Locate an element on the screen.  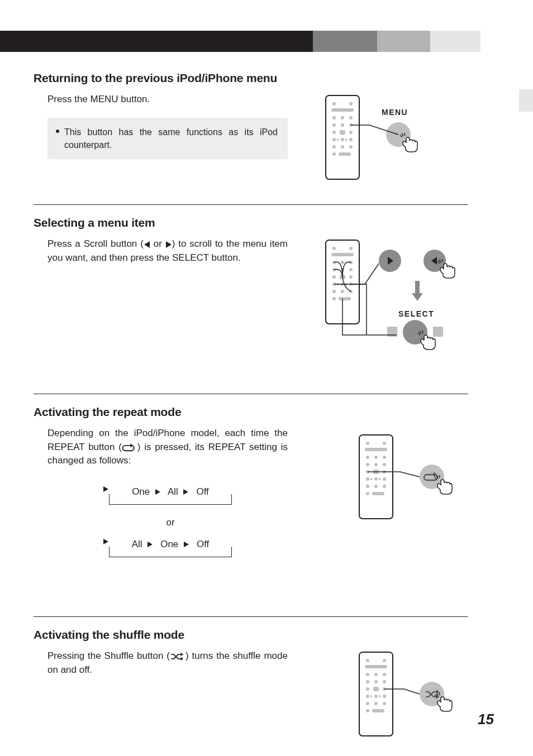
side-tab is located at coordinates (526, 101).